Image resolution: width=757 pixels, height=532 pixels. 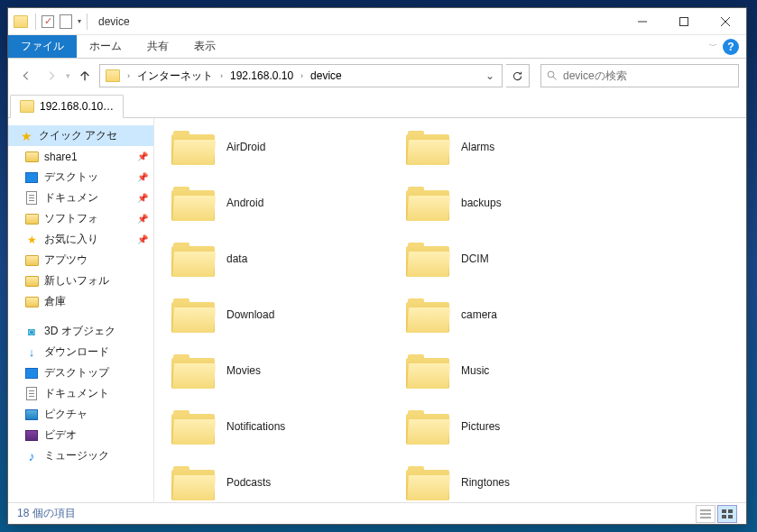 I want to click on title-bar: ✓ ▾ device, so click(x=377, y=22).